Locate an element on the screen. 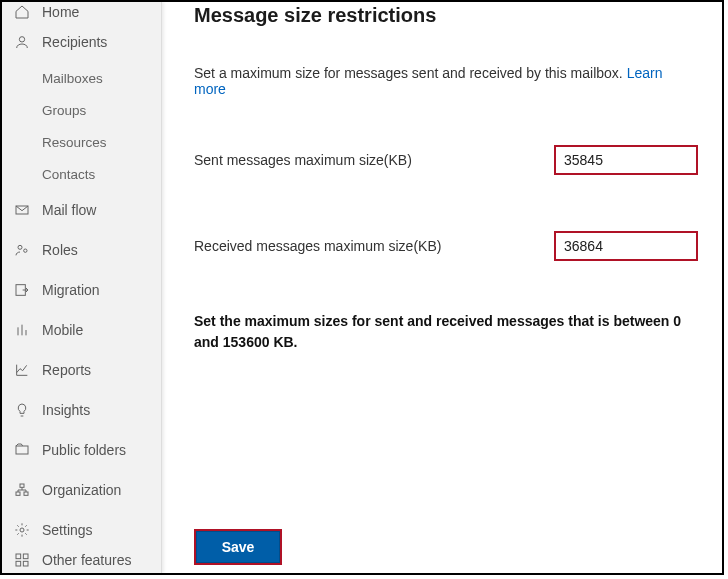  sent-size-label: Sent messages maximum size(KB) is located at coordinates (374, 160).